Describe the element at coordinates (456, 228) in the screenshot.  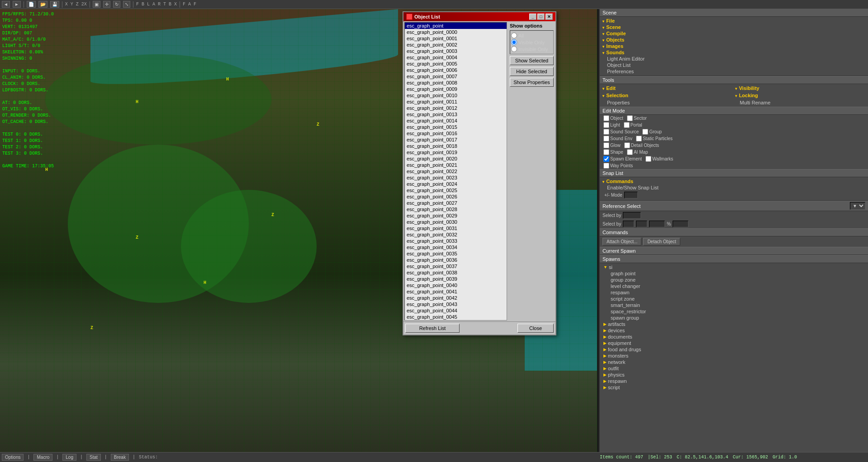
I see `list-item: esc_graph_point_0031` at that location.